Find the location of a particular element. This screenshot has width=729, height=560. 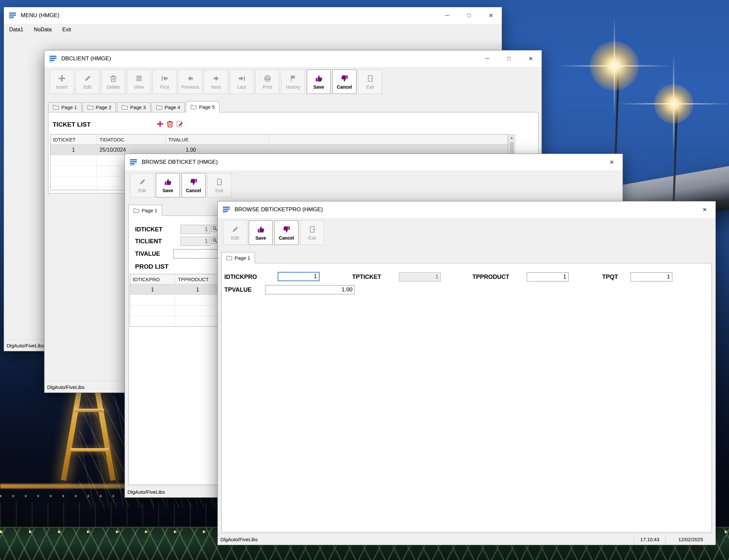

titlebar: BROWSE DBTICKET (HMGE) ✕ is located at coordinates (374, 162).